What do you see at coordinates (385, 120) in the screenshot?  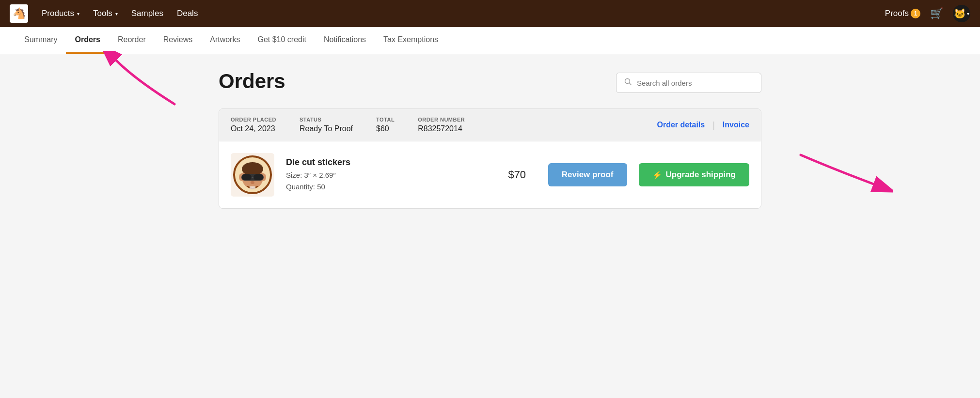 I see `total-label: TOTAL` at bounding box center [385, 120].